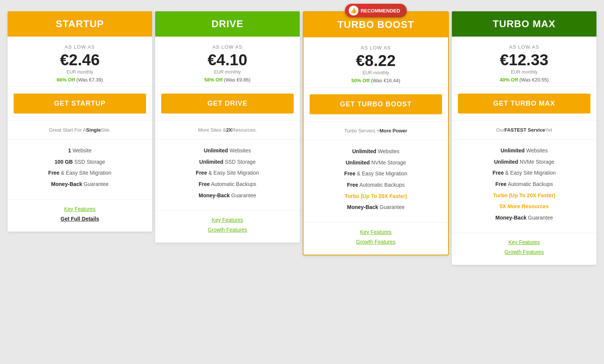  What do you see at coordinates (80, 219) in the screenshot?
I see `plan-link-get-full-details: Get Full Details` at bounding box center [80, 219].